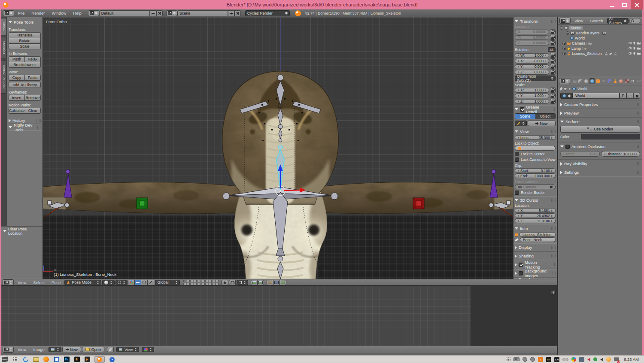 The image size is (644, 363). Describe the element at coordinates (231, 13) in the screenshot. I see `scene-add-button` at that location.